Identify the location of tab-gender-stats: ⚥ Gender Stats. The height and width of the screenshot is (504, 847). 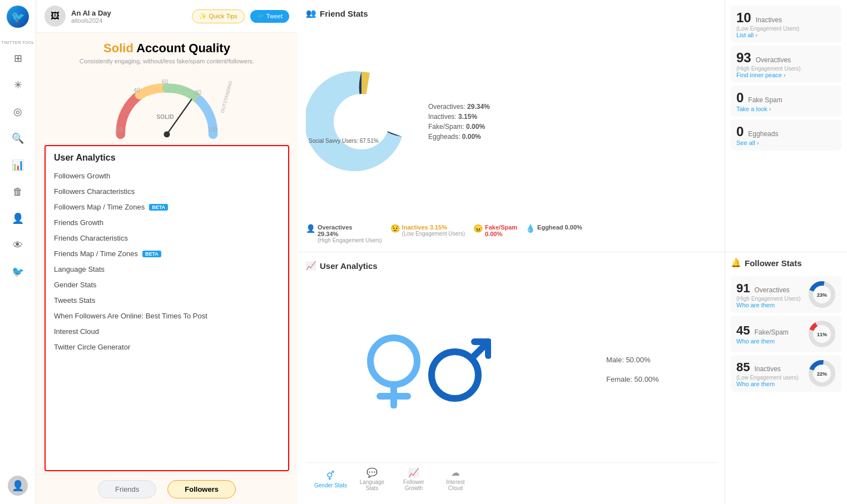
(330, 480).